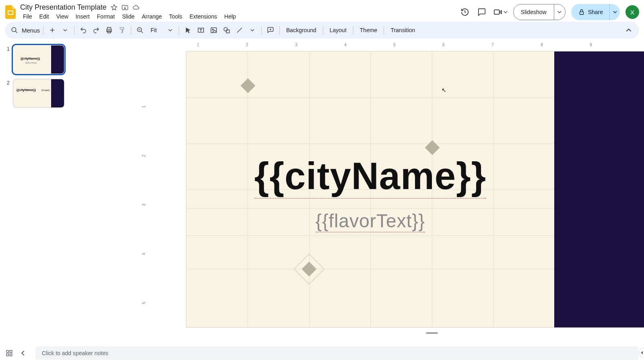 The width and height of the screenshot is (644, 362). What do you see at coordinates (301, 30) in the screenshot?
I see `background-button: Background` at bounding box center [301, 30].